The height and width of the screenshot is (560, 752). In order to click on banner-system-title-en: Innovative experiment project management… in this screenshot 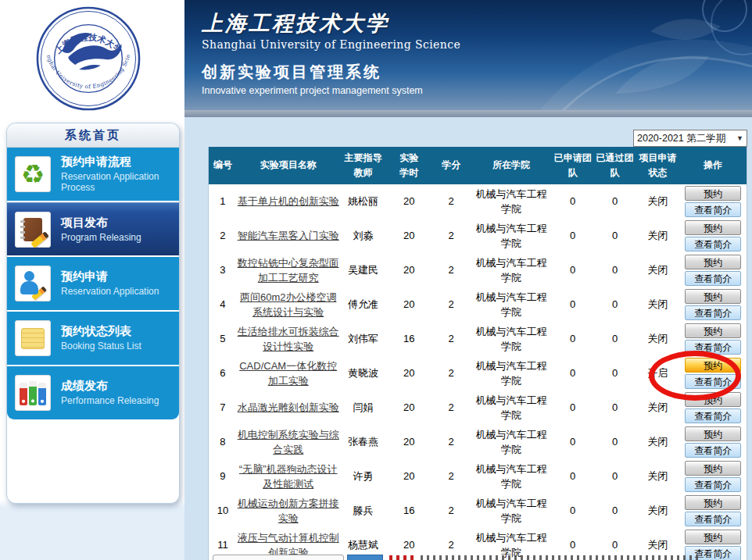, I will do `click(331, 91)`.